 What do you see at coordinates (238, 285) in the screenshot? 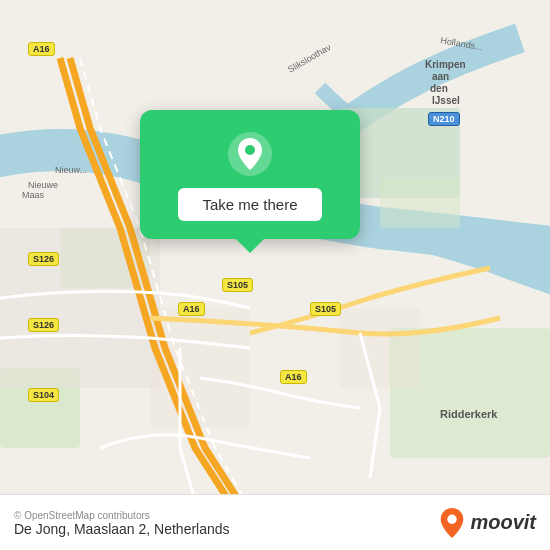
I see `road-badge-s105-top: S105` at bounding box center [238, 285].